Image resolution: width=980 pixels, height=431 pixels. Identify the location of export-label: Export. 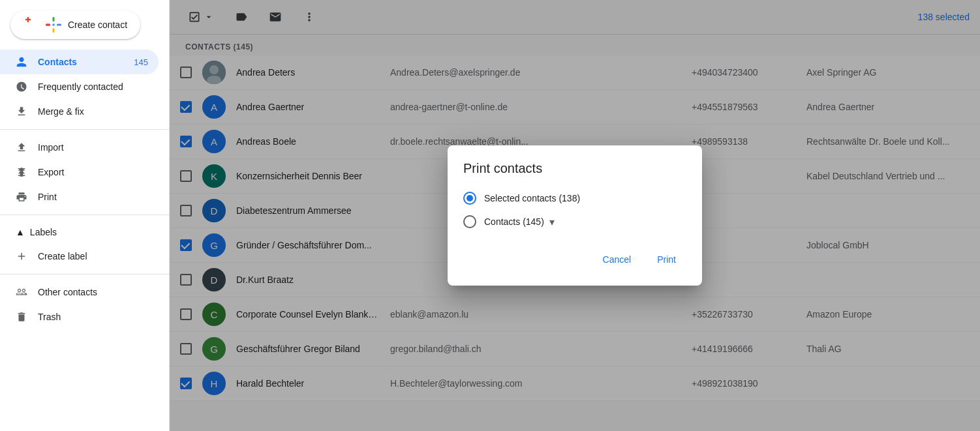
(51, 172).